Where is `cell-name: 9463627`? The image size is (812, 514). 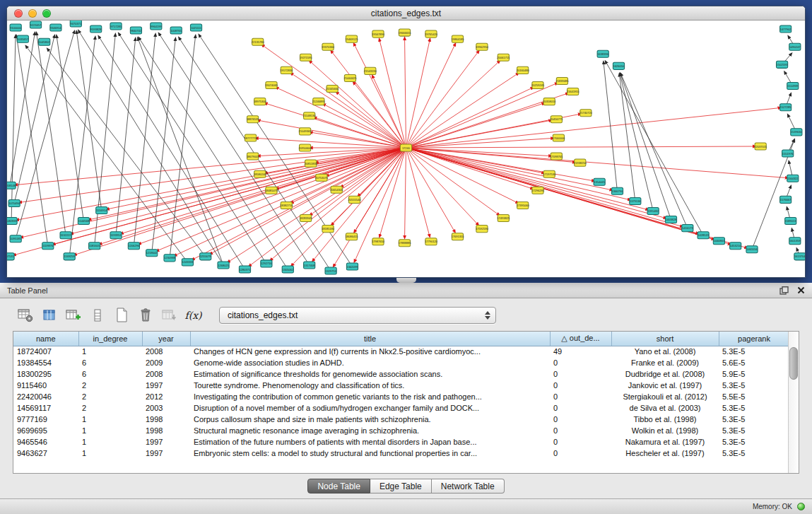 cell-name: 9463627 is located at coordinates (46, 453).